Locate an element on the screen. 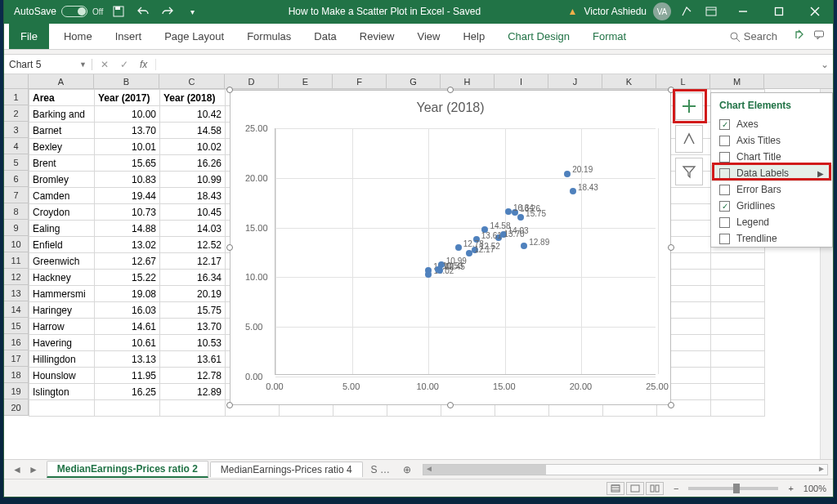 The width and height of the screenshot is (837, 504). column-header: B is located at coordinates (127, 82).